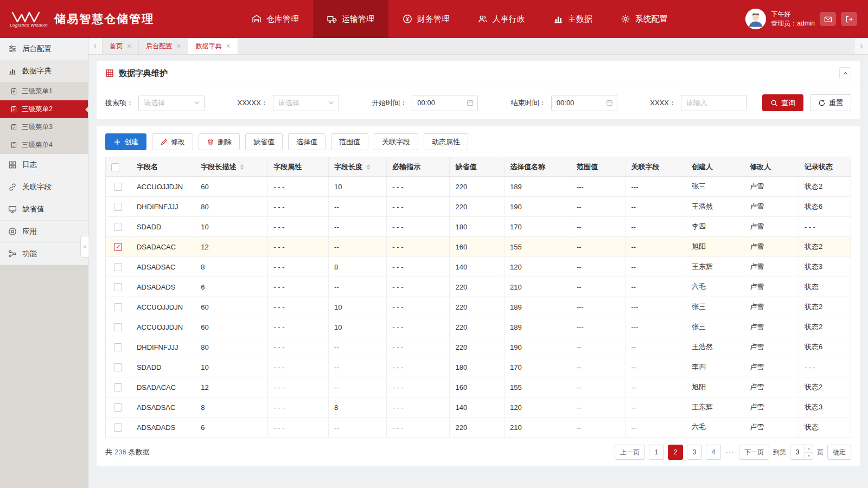  What do you see at coordinates (849, 19) in the screenshot?
I see `logout-button` at bounding box center [849, 19].